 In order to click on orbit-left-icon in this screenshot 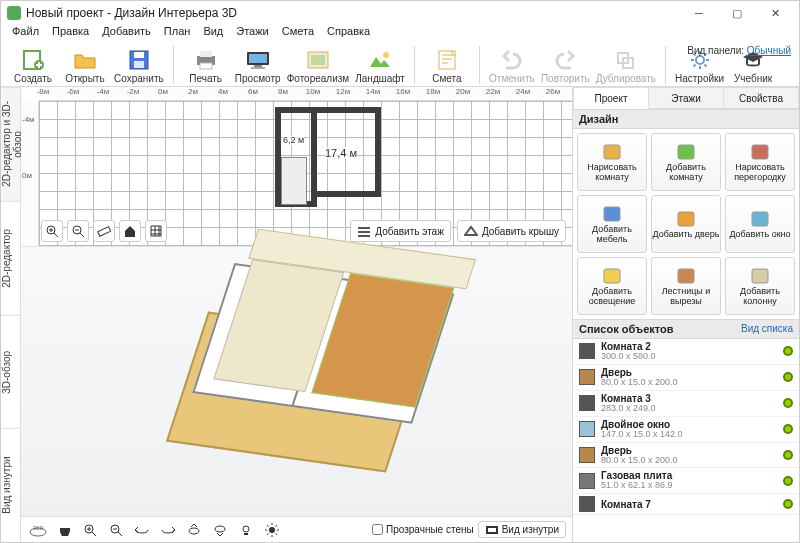, I will do `click(142, 530)`.